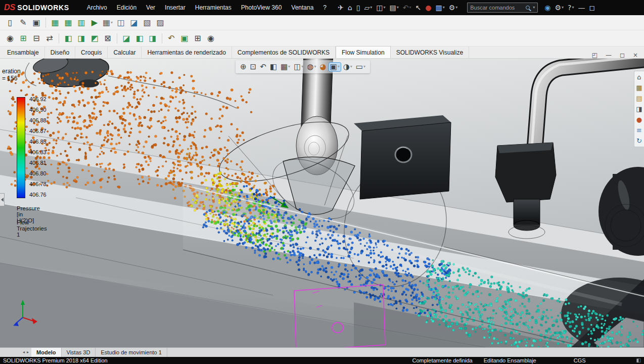 This screenshot has width=644, height=364. I want to click on save-icon: ◫▾, so click(381, 8).